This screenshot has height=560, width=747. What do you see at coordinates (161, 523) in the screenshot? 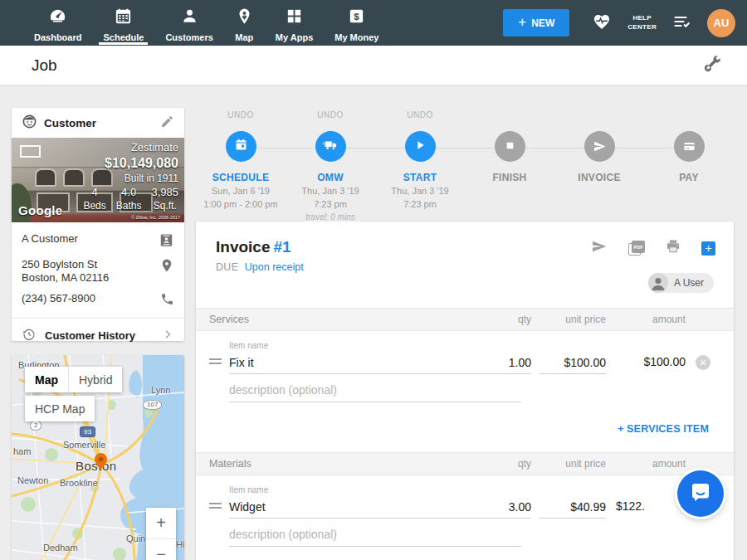
I see `zoom-in-button: +` at bounding box center [161, 523].